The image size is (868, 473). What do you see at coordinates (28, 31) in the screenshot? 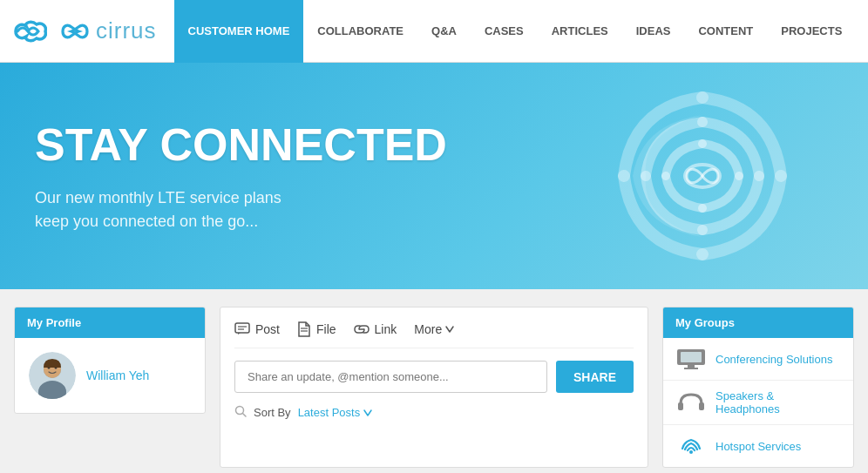
I see `cirrus-logo-icon` at bounding box center [28, 31].